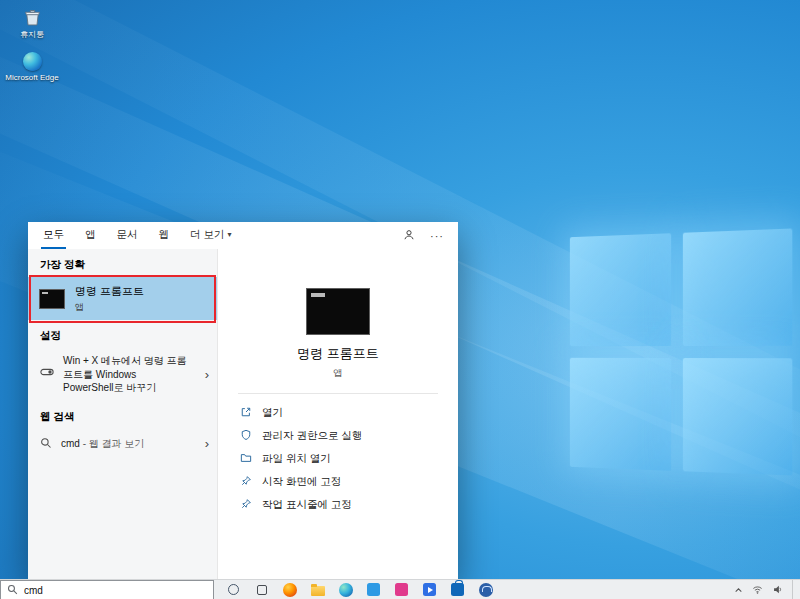 The width and height of the screenshot is (800, 599). Describe the element at coordinates (402, 590) in the screenshot. I see `music-app-button` at that location.